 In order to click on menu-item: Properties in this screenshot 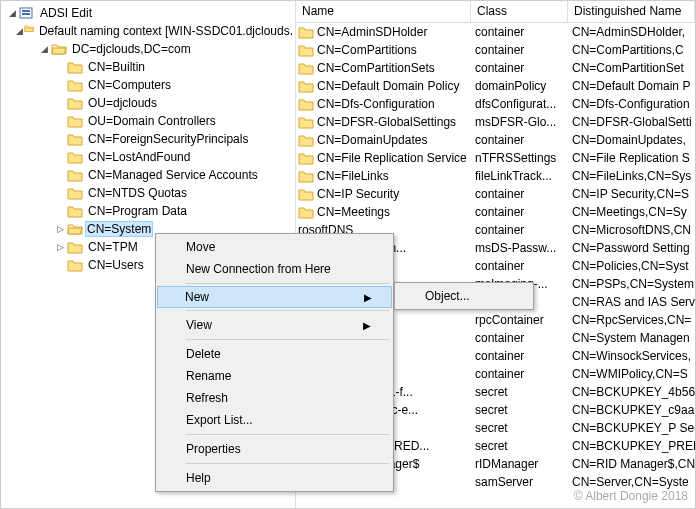, I will do `click(274, 449)`.